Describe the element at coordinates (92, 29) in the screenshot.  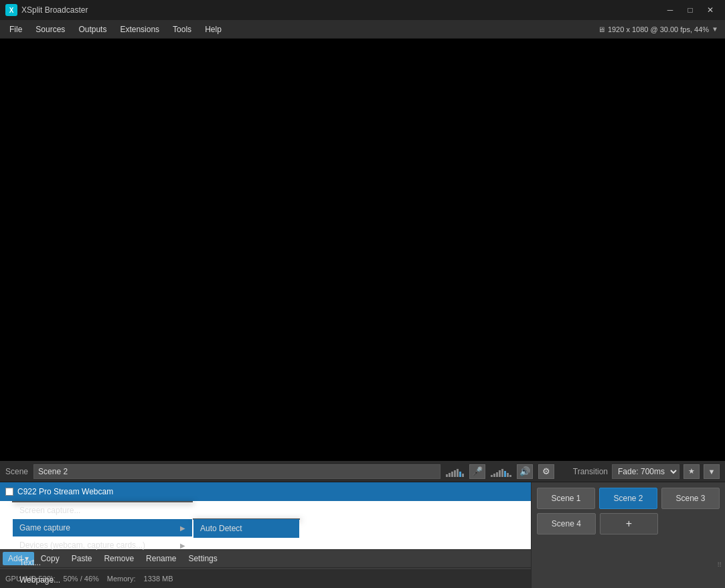
I see `menu-outputs: Outputs` at that location.